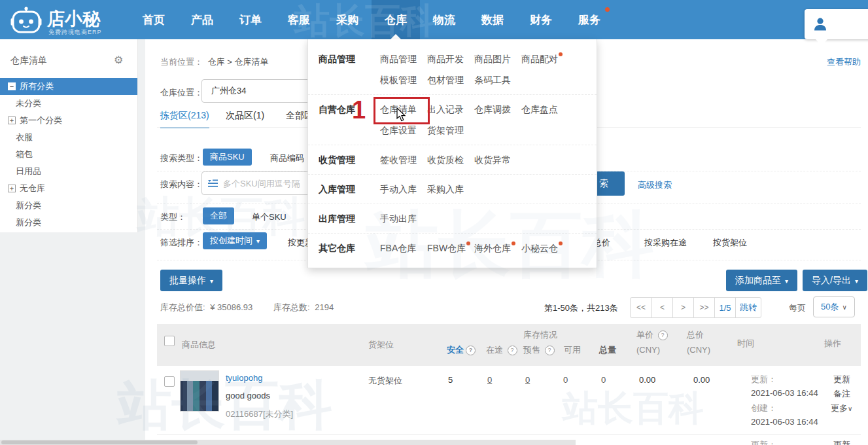 This screenshot has height=445, width=868. What do you see at coordinates (202, 20) in the screenshot?
I see `nav-item-products: 产品` at bounding box center [202, 20].